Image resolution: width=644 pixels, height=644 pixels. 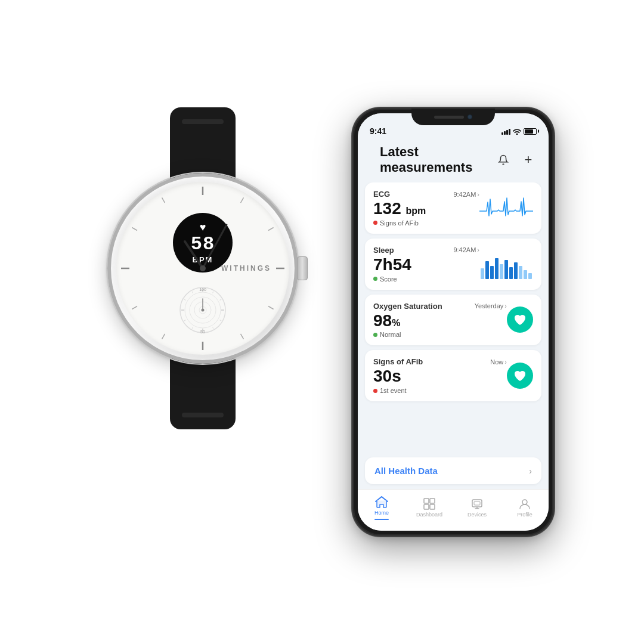 What do you see at coordinates (520, 376) in the screenshot?
I see `afib-heart-icon` at bounding box center [520, 376].